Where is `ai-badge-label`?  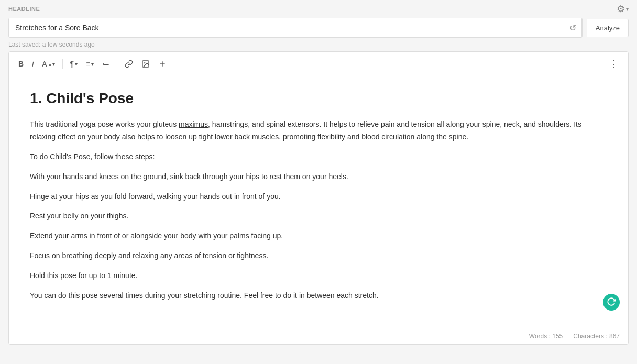
ai-badge-label is located at coordinates (611, 303).